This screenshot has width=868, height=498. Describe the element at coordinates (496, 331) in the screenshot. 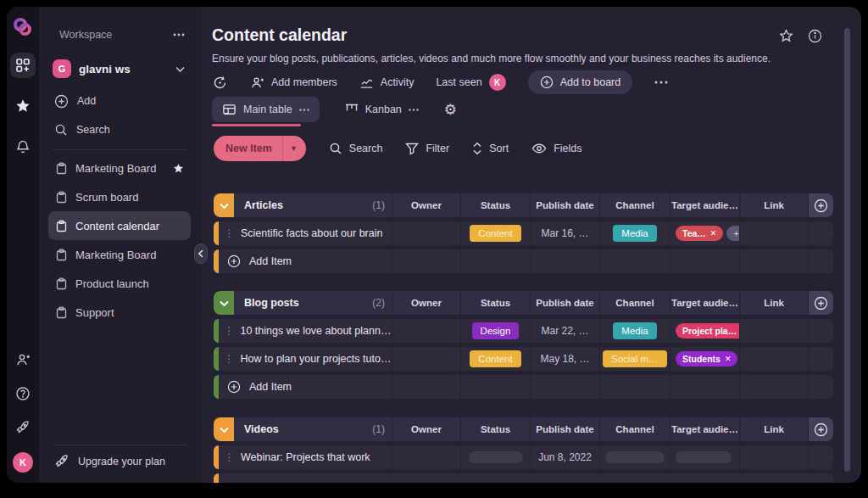

I see `status-badge: Design` at that location.